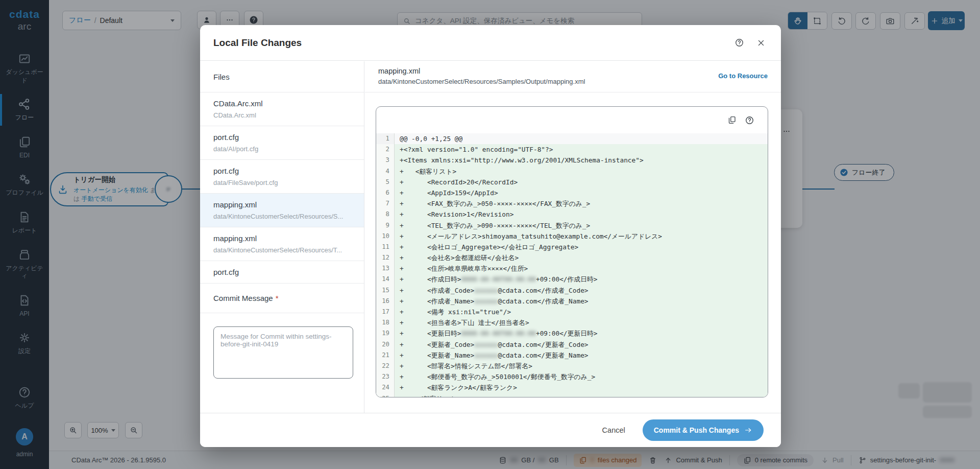 The image size is (980, 469). Describe the element at coordinates (614, 430) in the screenshot. I see `cancel-button: Cancel` at that location.